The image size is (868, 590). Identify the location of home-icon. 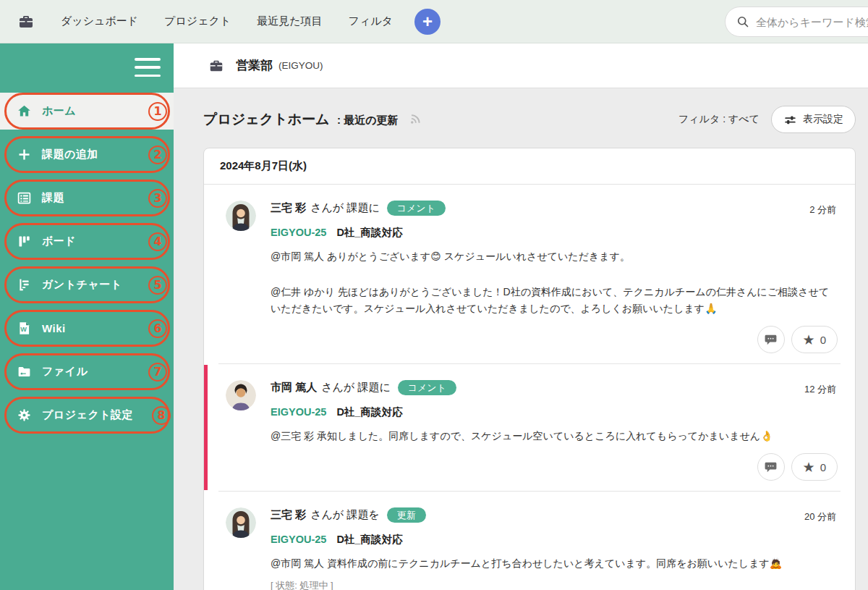
(24, 111).